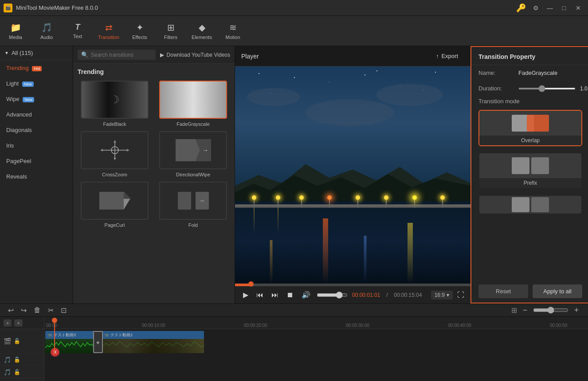 Image resolution: width=588 pixels, height=381 pixels. I want to click on pagecurl-thumb, so click(114, 201).